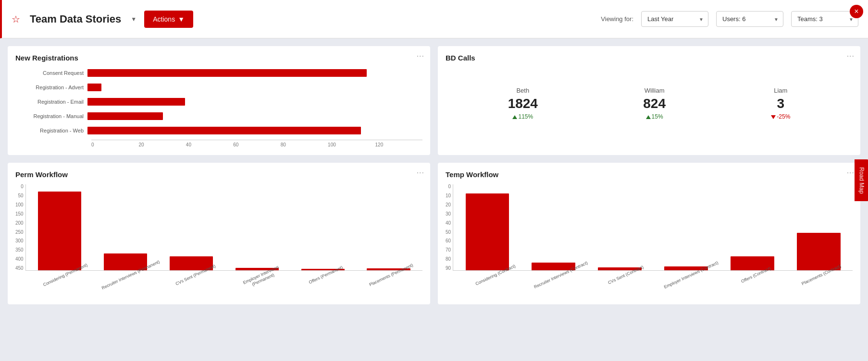  Describe the element at coordinates (448, 196) in the screenshot. I see `v-chart-y-tick: 10` at that location.